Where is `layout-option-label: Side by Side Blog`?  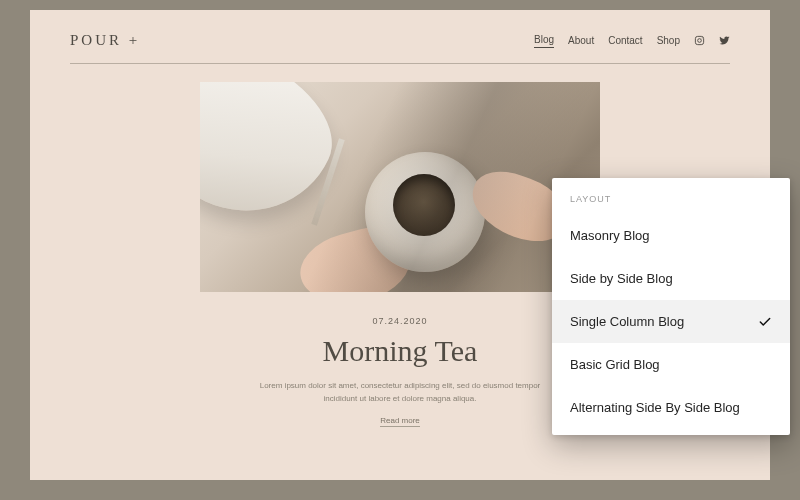 layout-option-label: Side by Side Blog is located at coordinates (622, 278).